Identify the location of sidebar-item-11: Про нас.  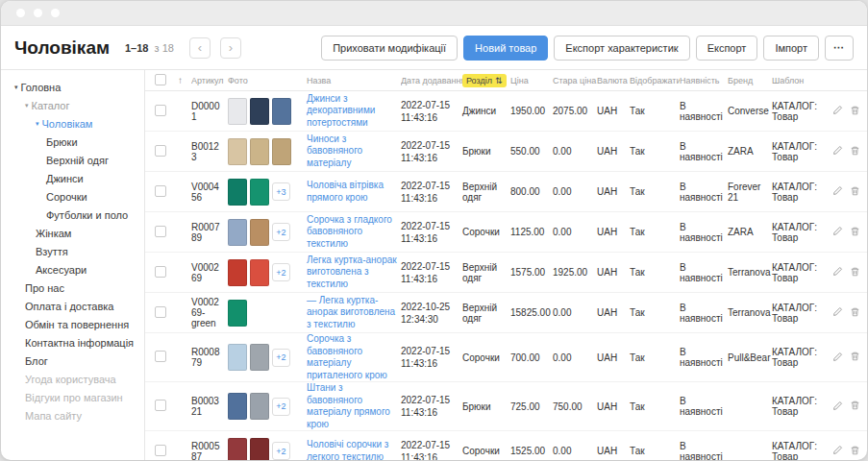
(73, 288).